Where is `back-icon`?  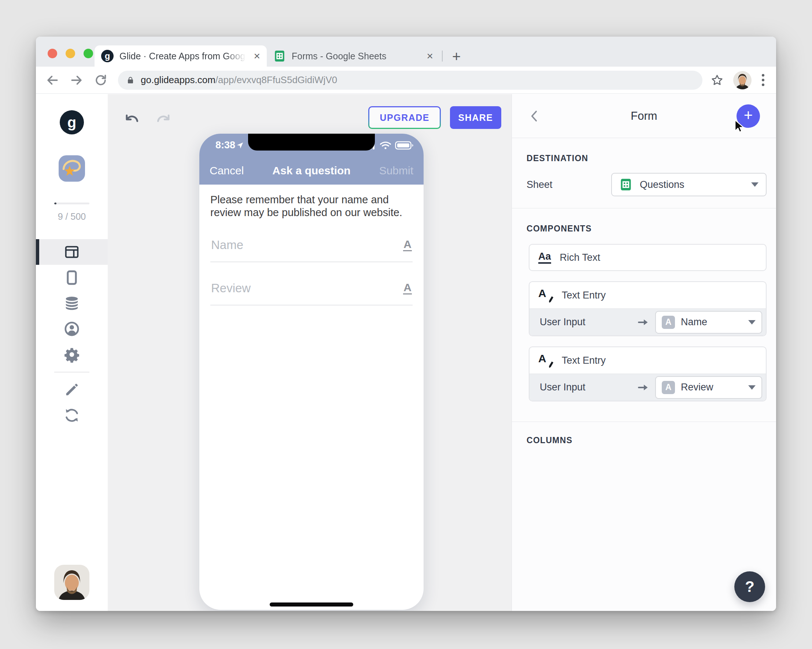 back-icon is located at coordinates (53, 81).